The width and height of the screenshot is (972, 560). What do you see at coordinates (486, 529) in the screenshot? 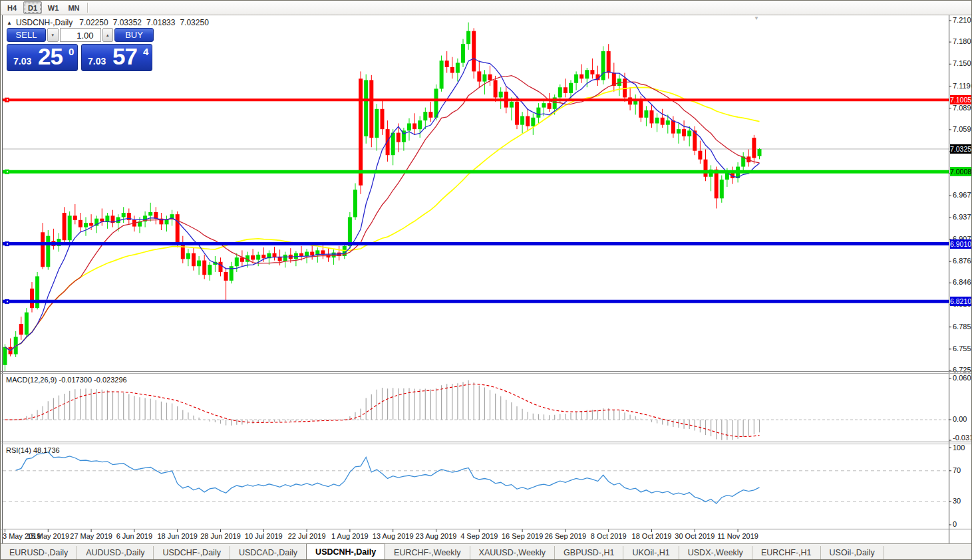
I see `time-axis-border` at bounding box center [486, 529].